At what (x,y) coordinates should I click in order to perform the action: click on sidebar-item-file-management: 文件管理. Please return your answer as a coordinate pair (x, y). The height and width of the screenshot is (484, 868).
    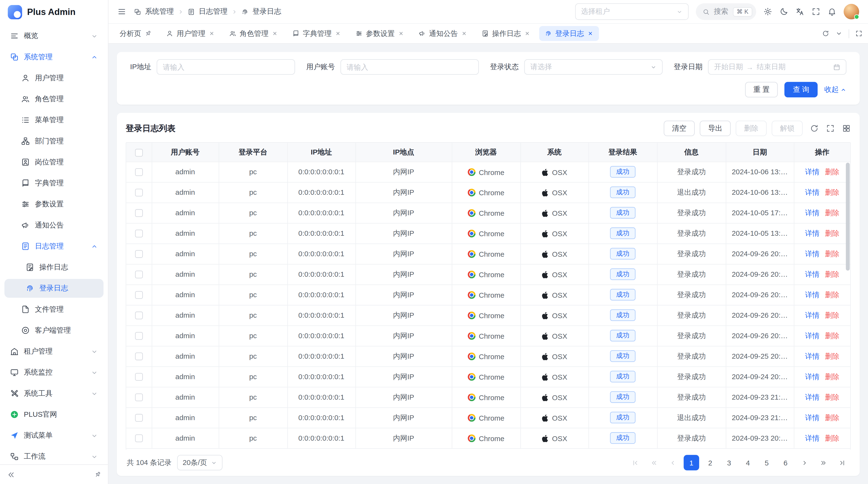
    Looking at the image, I should click on (54, 309).